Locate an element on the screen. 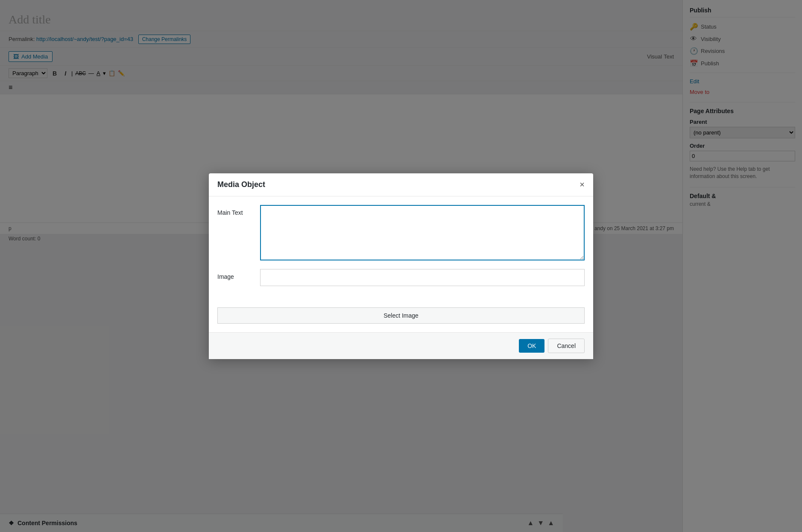 The image size is (802, 532). modal-ok-button: OK is located at coordinates (532, 346).